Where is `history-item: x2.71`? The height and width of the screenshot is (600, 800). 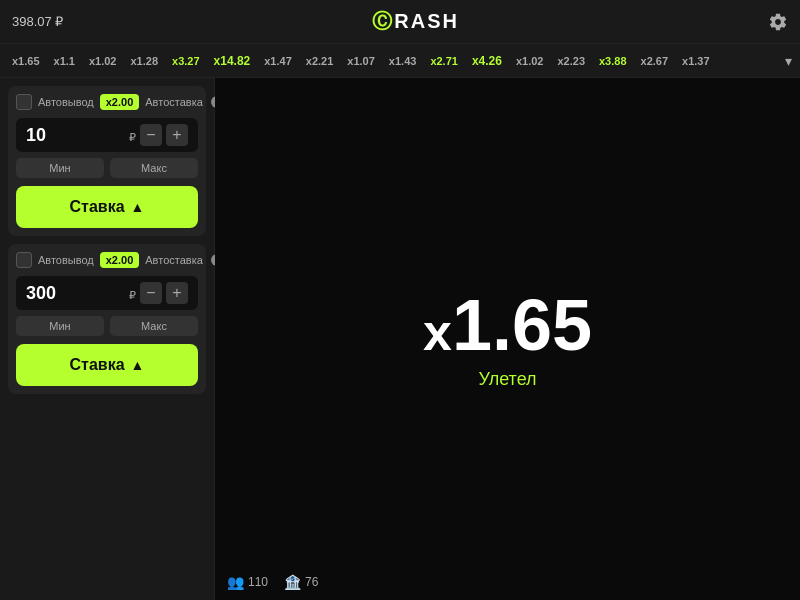 history-item: x2.71 is located at coordinates (444, 61).